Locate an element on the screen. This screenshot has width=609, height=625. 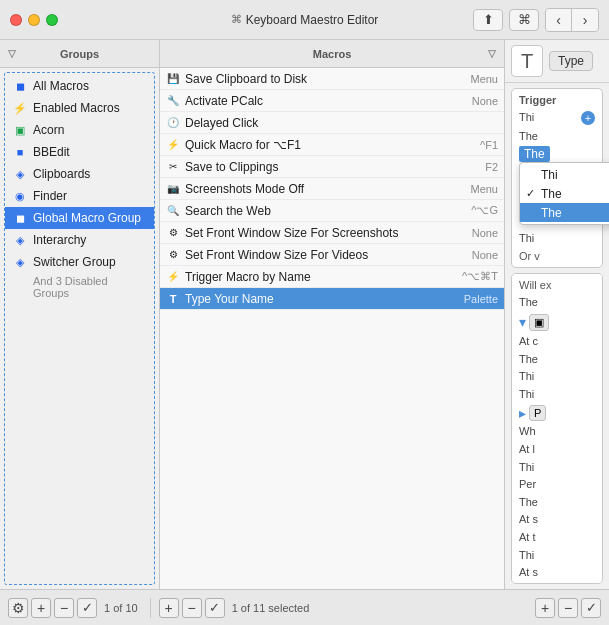
will-exec-line-12: At t is located at coordinates (557, 538).